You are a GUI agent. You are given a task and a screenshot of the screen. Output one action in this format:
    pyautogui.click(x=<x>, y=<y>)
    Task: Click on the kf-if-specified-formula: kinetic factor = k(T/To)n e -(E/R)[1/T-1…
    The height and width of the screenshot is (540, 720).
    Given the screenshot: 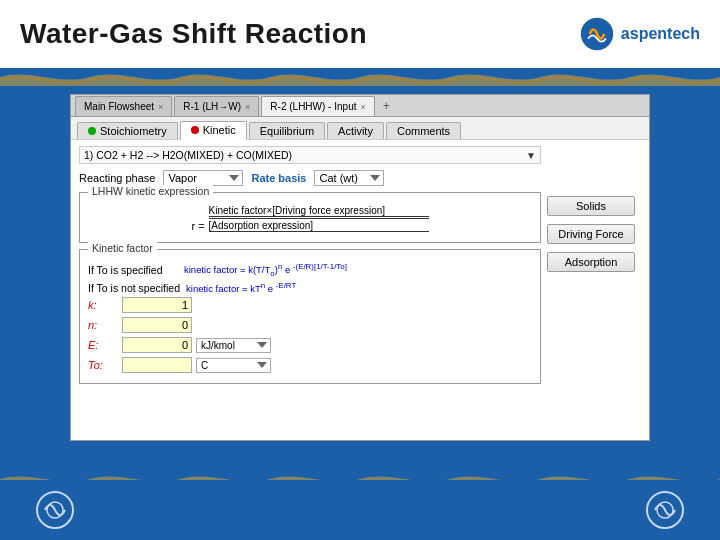 What is the action you would take?
    pyautogui.click(x=358, y=270)
    